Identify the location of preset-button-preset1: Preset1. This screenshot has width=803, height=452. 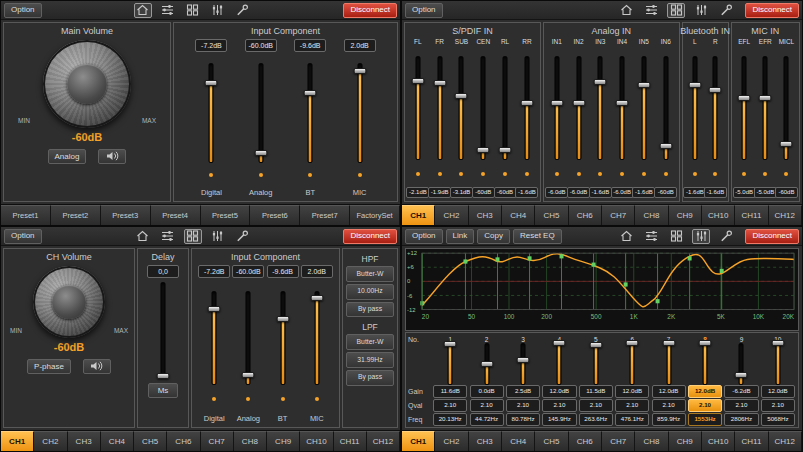
(26, 215).